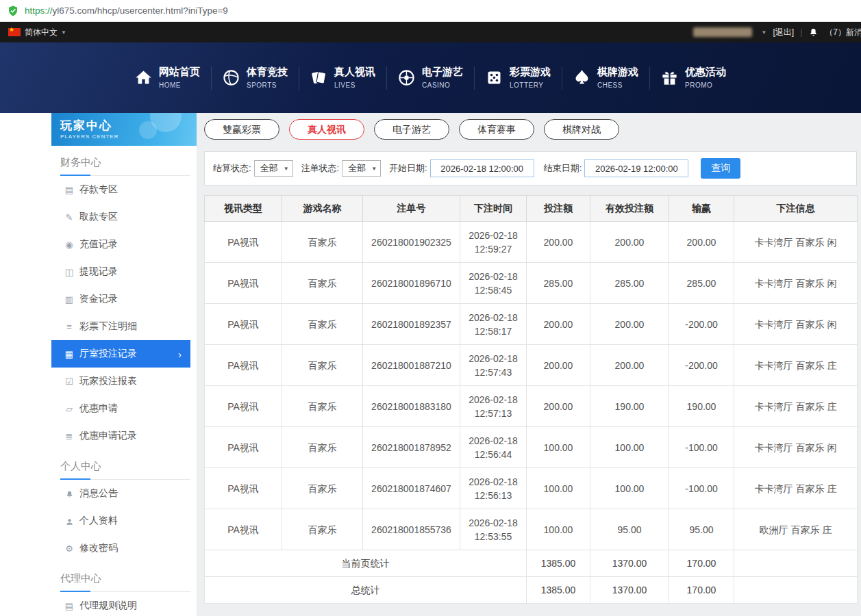 The height and width of the screenshot is (616, 861). What do you see at coordinates (784, 33) in the screenshot?
I see `logout-link: [退出]` at bounding box center [784, 33].